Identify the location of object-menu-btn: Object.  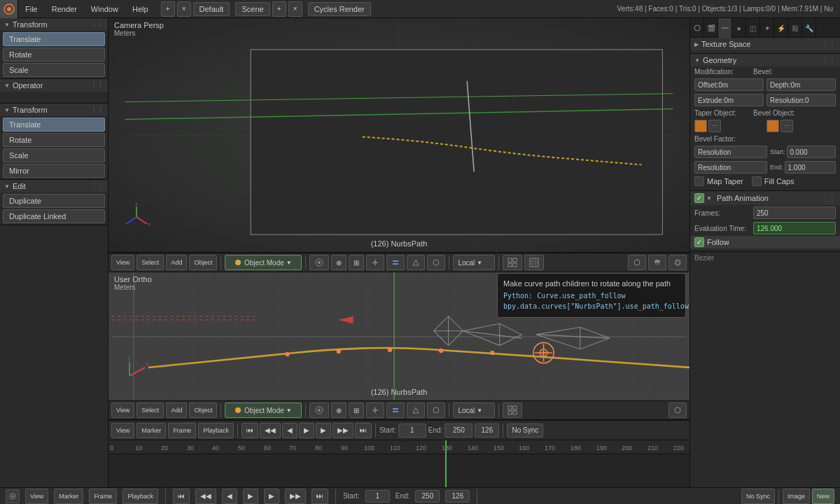
(203, 262).